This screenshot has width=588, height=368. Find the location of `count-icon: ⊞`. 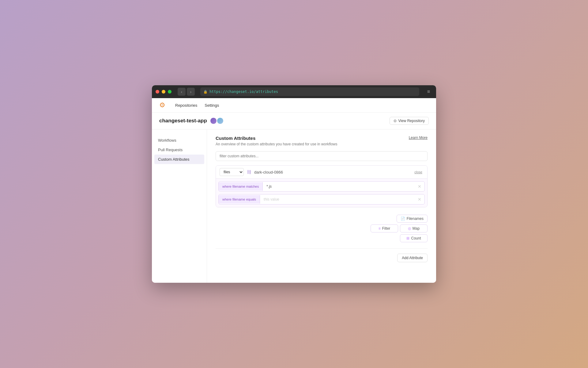

count-icon: ⊞ is located at coordinates (408, 238).